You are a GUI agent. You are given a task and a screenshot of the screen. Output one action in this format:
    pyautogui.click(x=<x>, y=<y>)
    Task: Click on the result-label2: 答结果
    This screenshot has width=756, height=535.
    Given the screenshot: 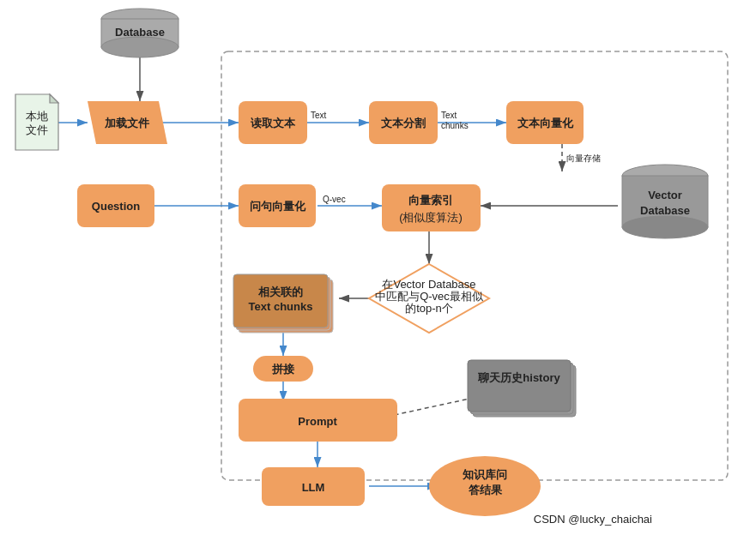 What is the action you would take?
    pyautogui.click(x=486, y=490)
    